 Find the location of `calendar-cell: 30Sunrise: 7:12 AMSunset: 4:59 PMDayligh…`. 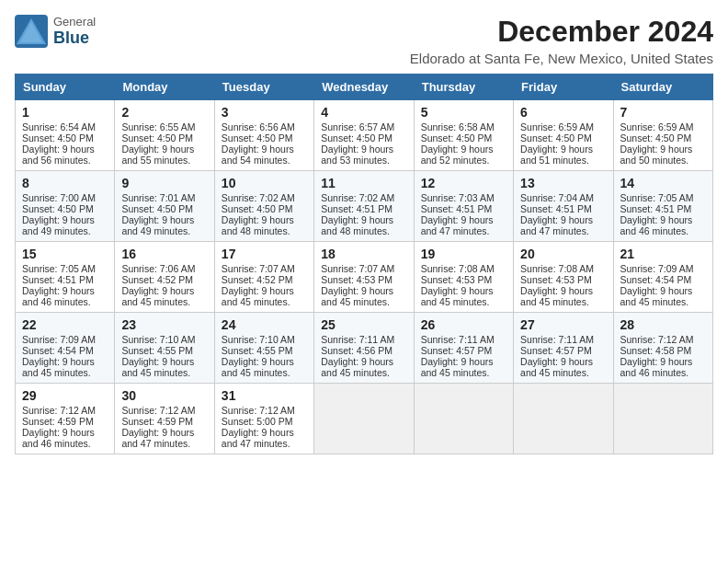

calendar-cell: 30Sunrise: 7:12 AMSunset: 4:59 PMDayligh… is located at coordinates (165, 419).